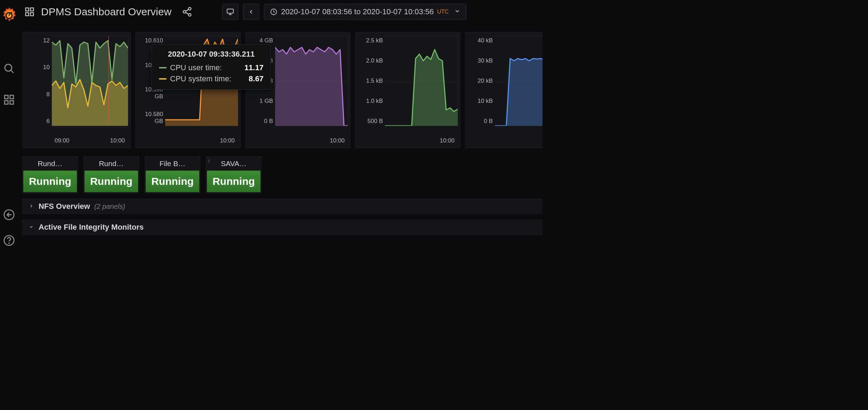  What do you see at coordinates (9, 68) in the screenshot?
I see `search-icon` at bounding box center [9, 68].